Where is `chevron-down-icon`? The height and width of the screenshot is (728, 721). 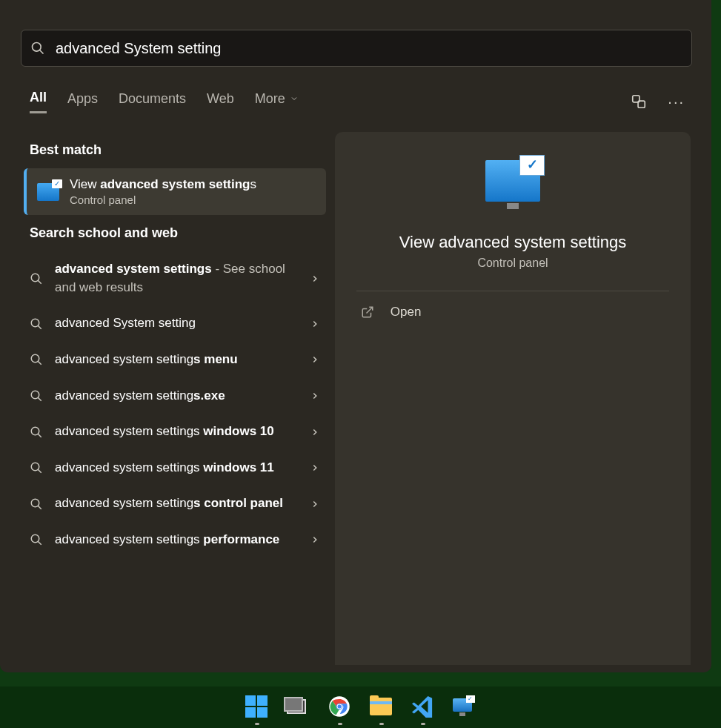
chevron-down-icon is located at coordinates (294, 99).